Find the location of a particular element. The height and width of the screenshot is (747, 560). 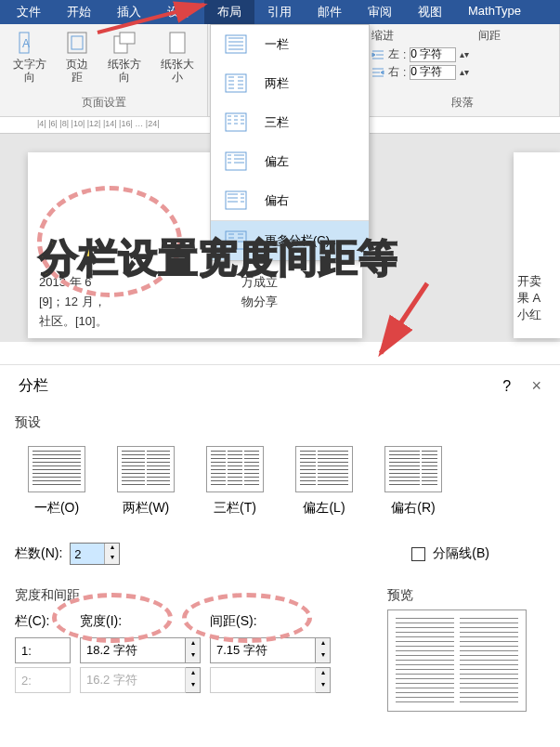

tab-view: 视图 is located at coordinates (430, 12).